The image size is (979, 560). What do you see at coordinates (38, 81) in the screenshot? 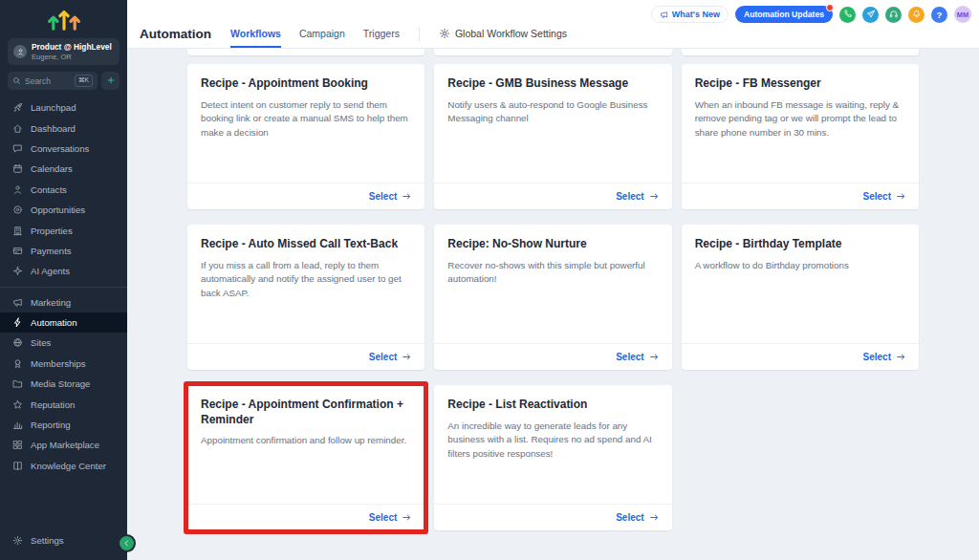
I see `search-placeholder: Search` at bounding box center [38, 81].